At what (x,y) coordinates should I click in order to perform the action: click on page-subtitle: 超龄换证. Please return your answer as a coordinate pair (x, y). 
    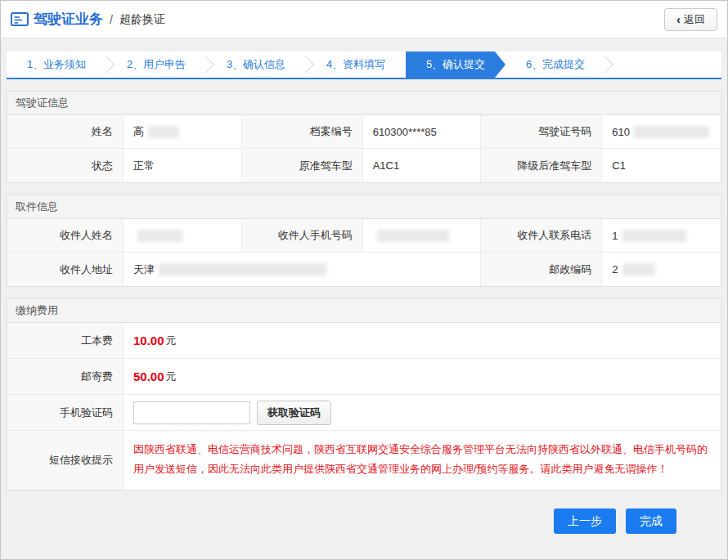
    Looking at the image, I should click on (142, 20).